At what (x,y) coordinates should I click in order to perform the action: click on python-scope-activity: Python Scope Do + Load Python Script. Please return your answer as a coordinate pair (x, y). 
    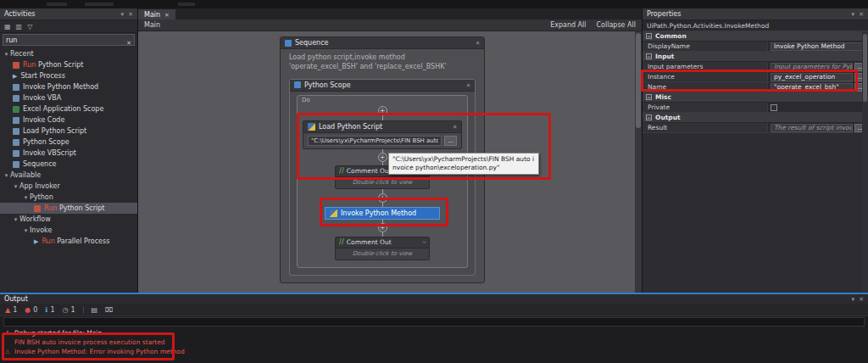
    Looking at the image, I should click on (382, 177).